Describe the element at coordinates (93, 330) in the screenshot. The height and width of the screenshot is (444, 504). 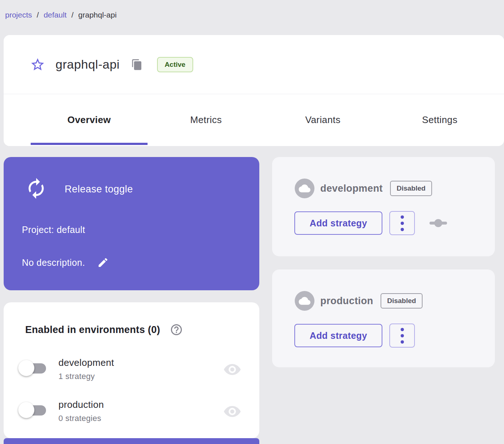
I see `enabled-environments-title: Enabled in environments (0)` at that location.